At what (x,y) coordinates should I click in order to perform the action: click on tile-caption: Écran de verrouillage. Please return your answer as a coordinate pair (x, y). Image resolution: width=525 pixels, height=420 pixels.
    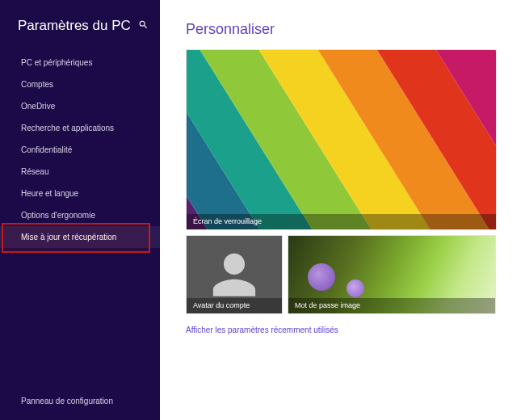
    Looking at the image, I should click on (341, 221).